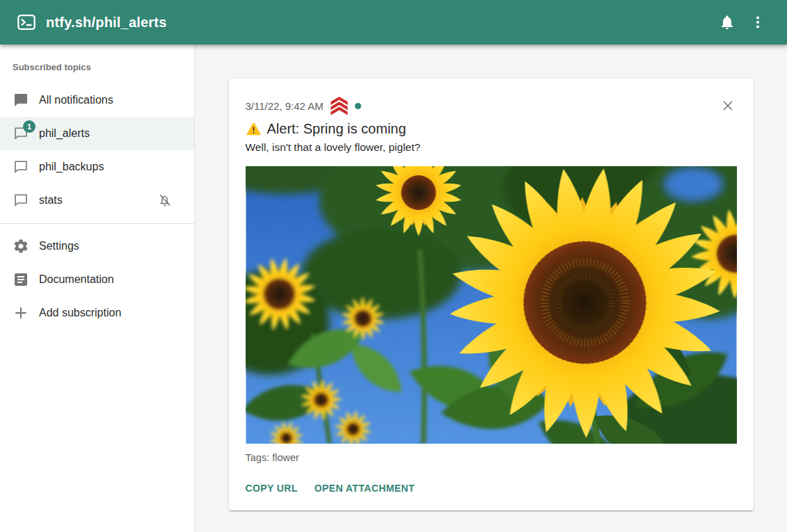 The width and height of the screenshot is (787, 532). What do you see at coordinates (97, 313) in the screenshot?
I see `sidebar-item-add-subscription: Add subscription` at bounding box center [97, 313].